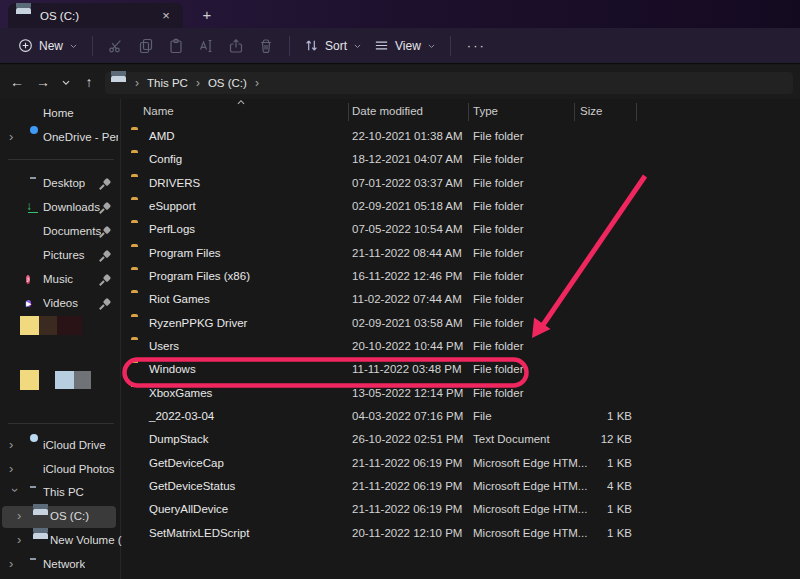  Describe the element at coordinates (199, 533) in the screenshot. I see `file-name: SetMatrixLEDScript` at that location.